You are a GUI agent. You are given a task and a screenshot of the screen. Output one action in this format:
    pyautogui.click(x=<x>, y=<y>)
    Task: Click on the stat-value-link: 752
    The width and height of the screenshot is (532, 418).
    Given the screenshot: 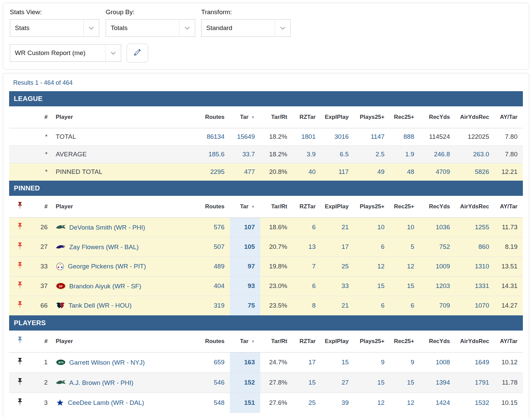 What is the action you would take?
    pyautogui.click(x=445, y=246)
    